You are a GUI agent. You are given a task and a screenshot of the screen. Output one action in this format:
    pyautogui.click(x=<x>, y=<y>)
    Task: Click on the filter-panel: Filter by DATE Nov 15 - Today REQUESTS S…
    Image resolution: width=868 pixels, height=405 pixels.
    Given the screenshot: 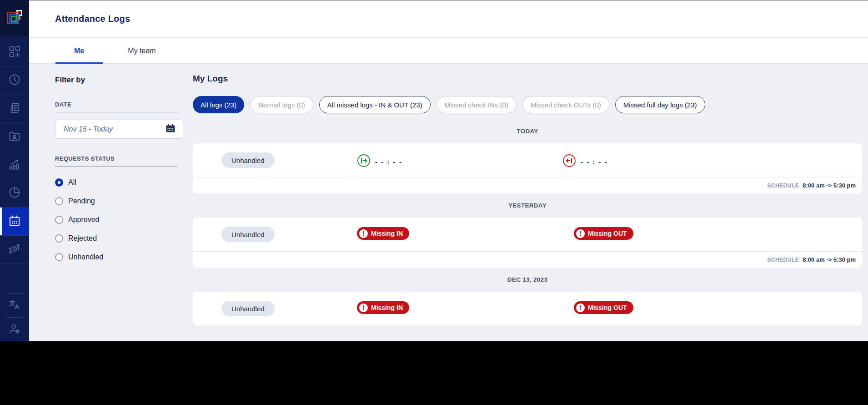 What is the action you would take?
    pyautogui.click(x=121, y=171)
    